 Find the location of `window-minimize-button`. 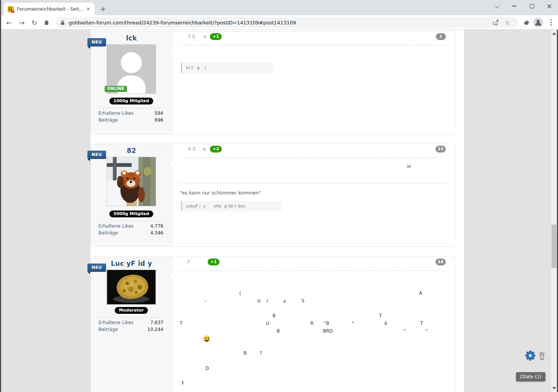

window-minimize-button is located at coordinates (514, 6).